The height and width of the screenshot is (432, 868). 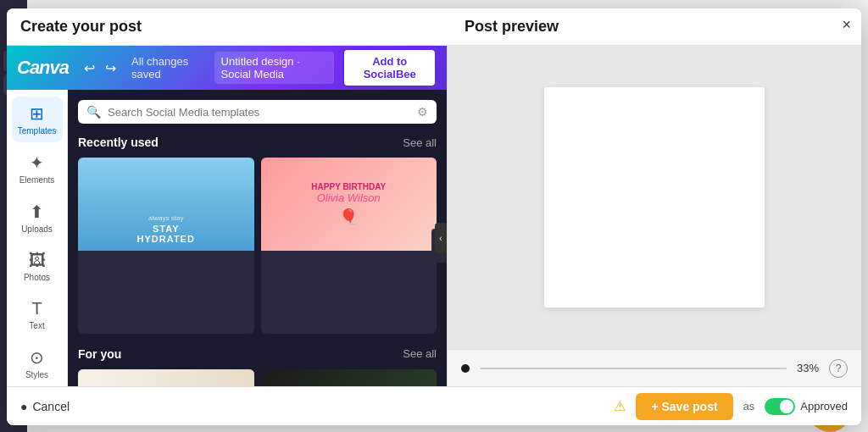 I want to click on toggle-knob, so click(x=787, y=407).